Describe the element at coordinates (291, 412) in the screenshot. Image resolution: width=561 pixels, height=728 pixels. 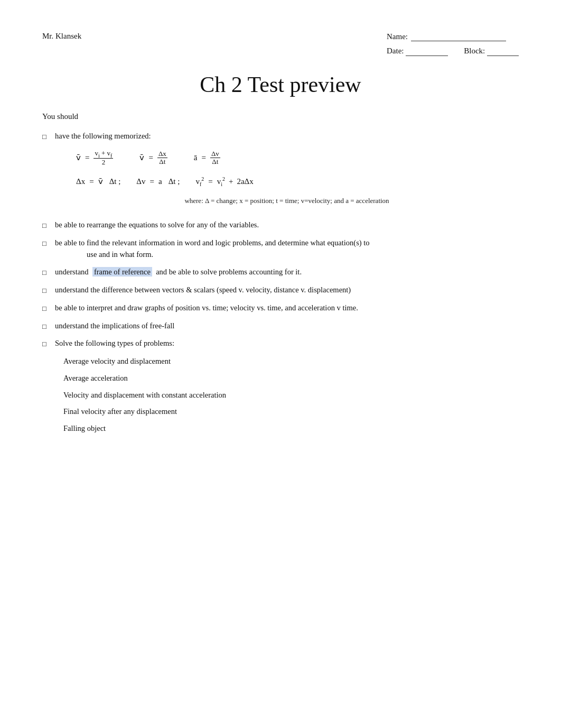
I see `sub-bullet-final-velocity: Final velocity after any displacement` at that location.